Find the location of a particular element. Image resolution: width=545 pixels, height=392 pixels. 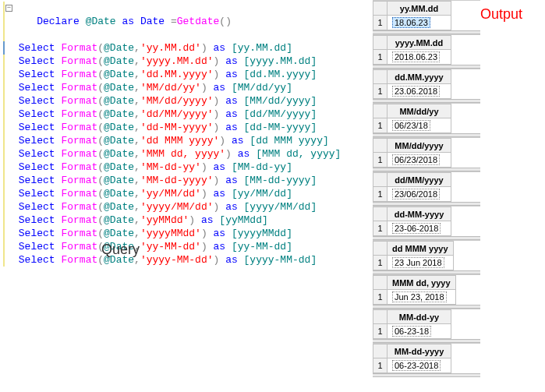

result-grid: dd MMM yyyy123 Jun 2018 is located at coordinates (426, 256).